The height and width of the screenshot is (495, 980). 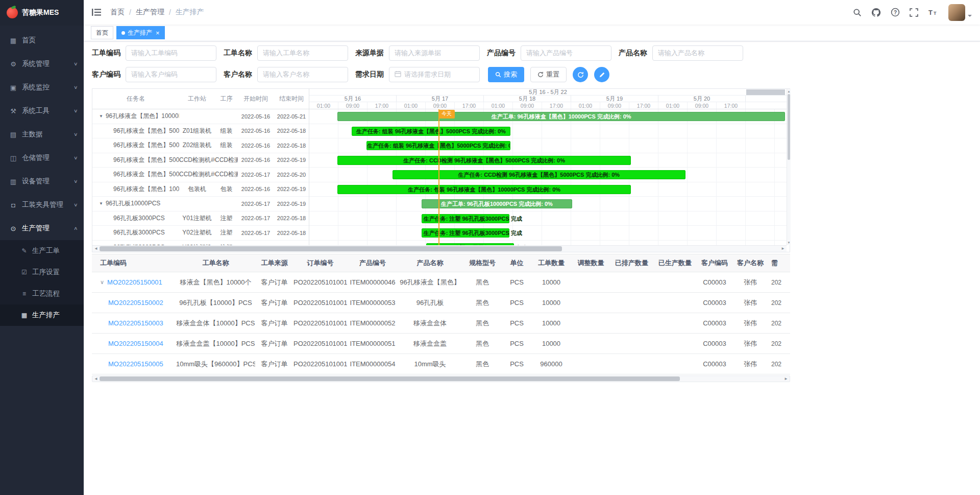 I want to click on cell-unit: PCS, so click(x=517, y=343).